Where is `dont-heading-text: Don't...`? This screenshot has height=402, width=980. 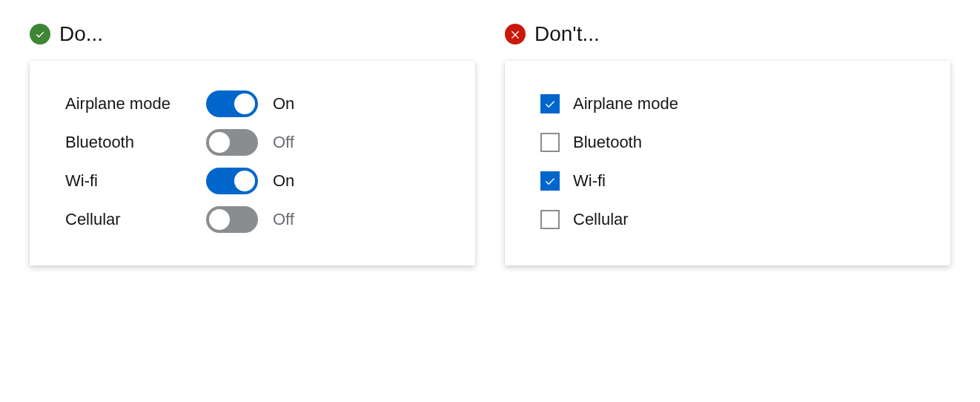
dont-heading-text: Don't... is located at coordinates (567, 34).